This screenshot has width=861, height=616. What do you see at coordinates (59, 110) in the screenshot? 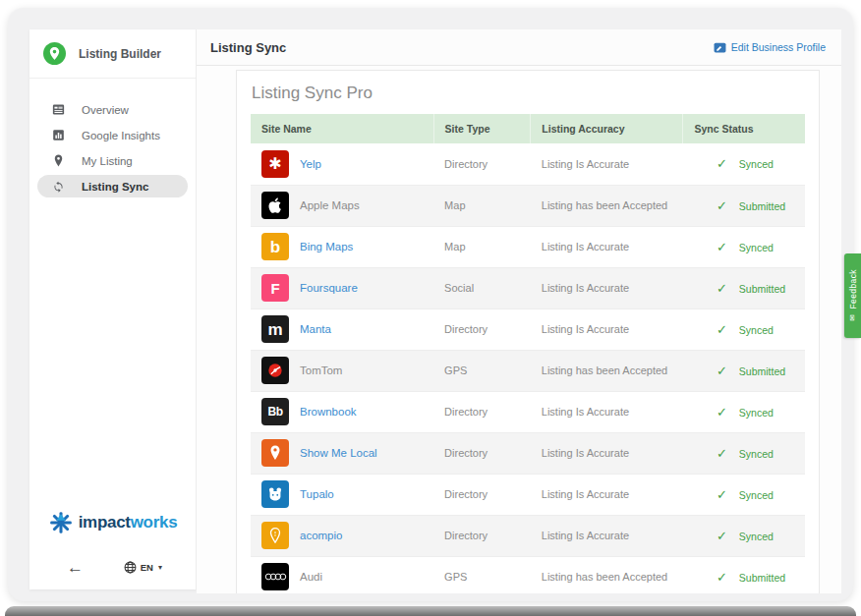
I see `overview-icon` at bounding box center [59, 110].